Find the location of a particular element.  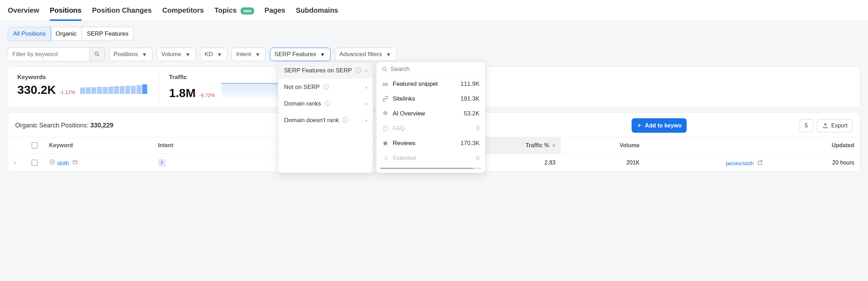

traffic-delta: -9.72% is located at coordinates (207, 95).